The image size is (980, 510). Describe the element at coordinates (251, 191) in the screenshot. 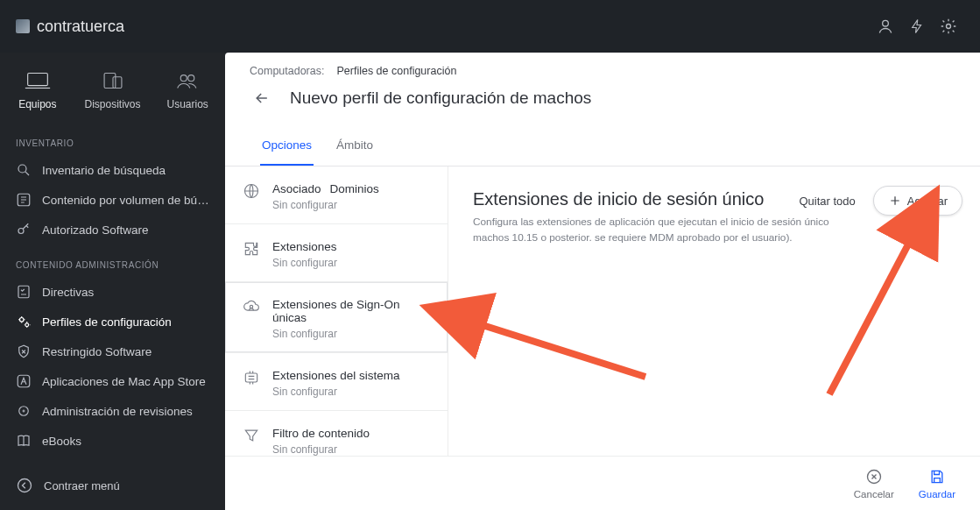

I see `globe-icon` at that location.